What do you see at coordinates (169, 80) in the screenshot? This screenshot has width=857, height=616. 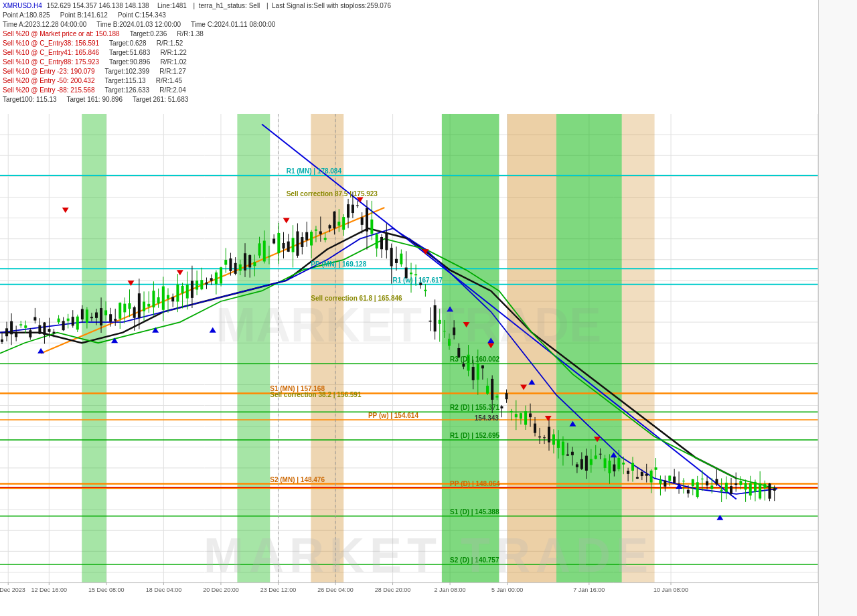 I see `rr-50: R/R:1.45` at bounding box center [169, 80].